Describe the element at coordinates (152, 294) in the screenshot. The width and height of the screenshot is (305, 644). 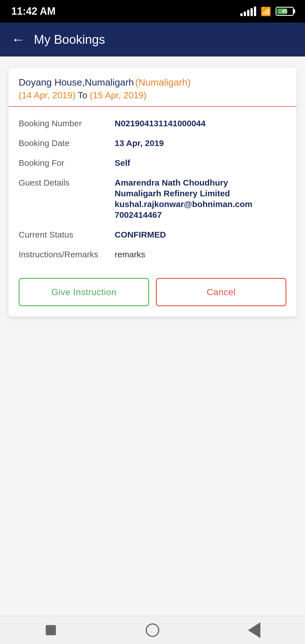
I see `action-buttons: Give Instruction Cancel` at that location.